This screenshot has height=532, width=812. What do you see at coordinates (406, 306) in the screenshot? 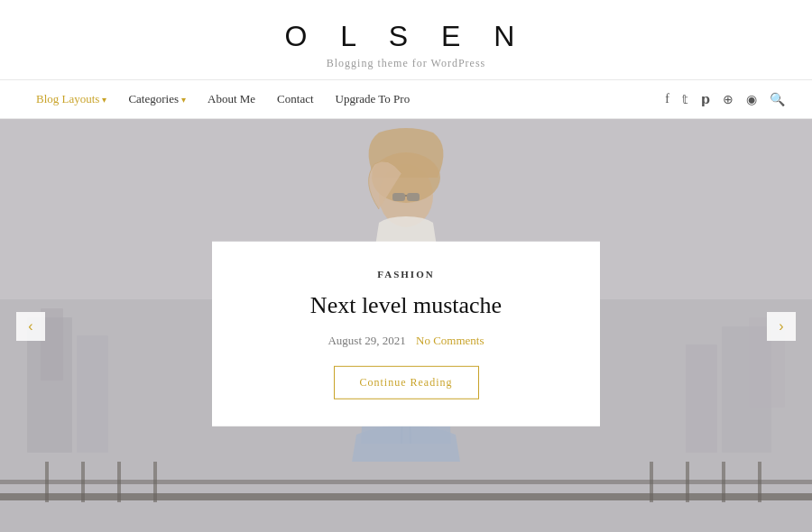
I see `card-title: Next level mustache` at bounding box center [406, 306].